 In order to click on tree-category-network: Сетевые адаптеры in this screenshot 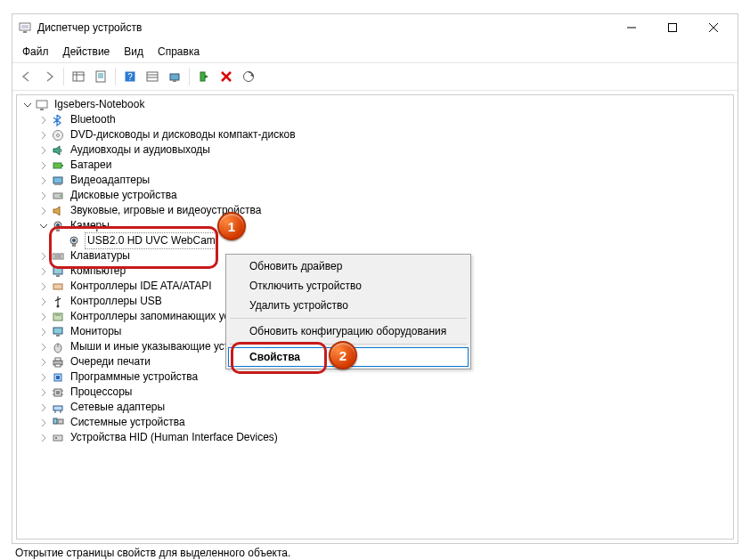, I will do `click(375, 408)`.